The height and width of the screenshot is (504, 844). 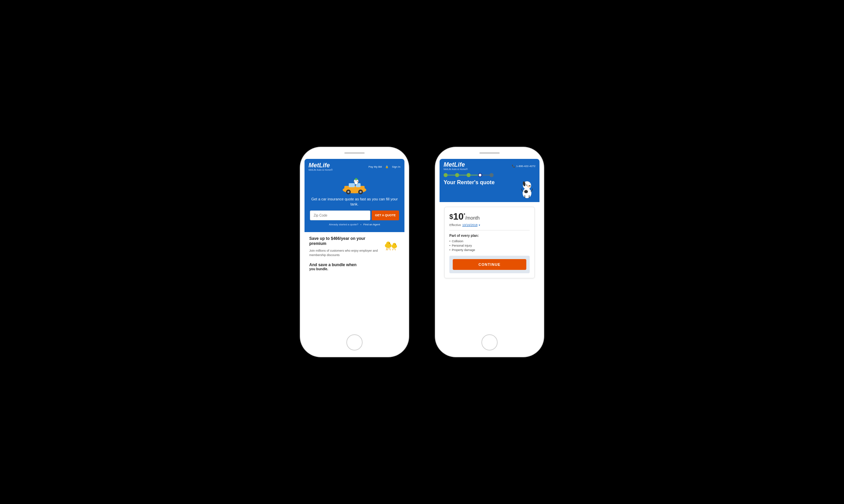 I want to click on already-started-text: Already started a quote?, so click(x=344, y=225).